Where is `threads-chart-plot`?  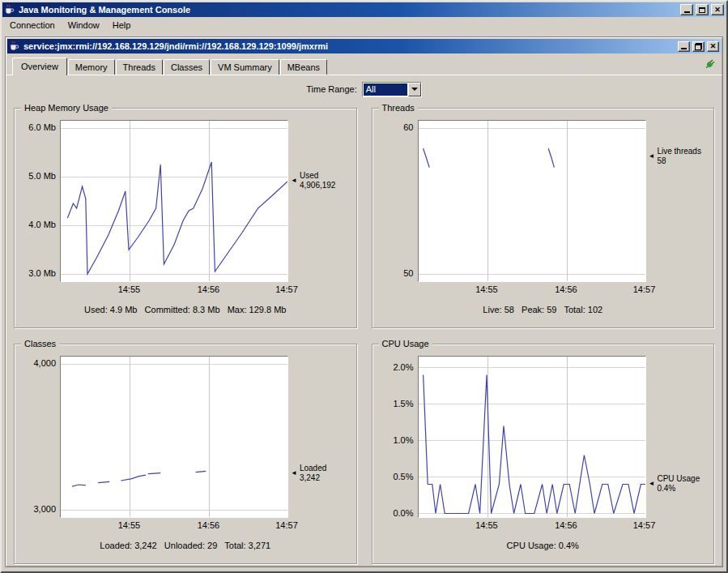
threads-chart-plot is located at coordinates (532, 201).